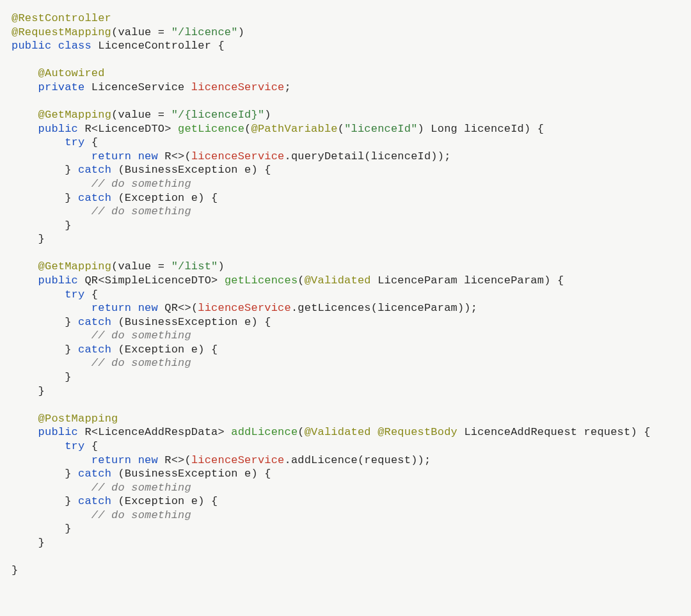 Image resolution: width=691 pixels, height=616 pixels. What do you see at coordinates (205, 32) in the screenshot?
I see `string-literal: "/licence"` at bounding box center [205, 32].